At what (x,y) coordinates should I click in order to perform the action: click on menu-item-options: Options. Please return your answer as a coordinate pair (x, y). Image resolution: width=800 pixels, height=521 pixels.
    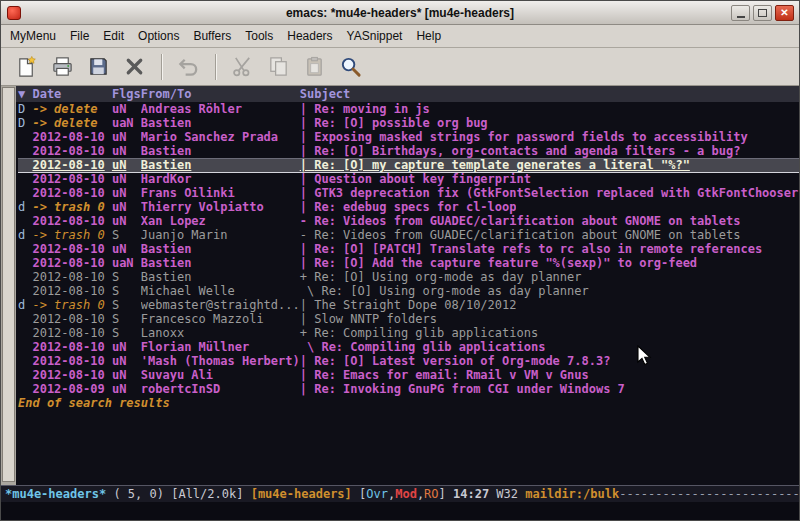
    Looking at the image, I should click on (158, 36).